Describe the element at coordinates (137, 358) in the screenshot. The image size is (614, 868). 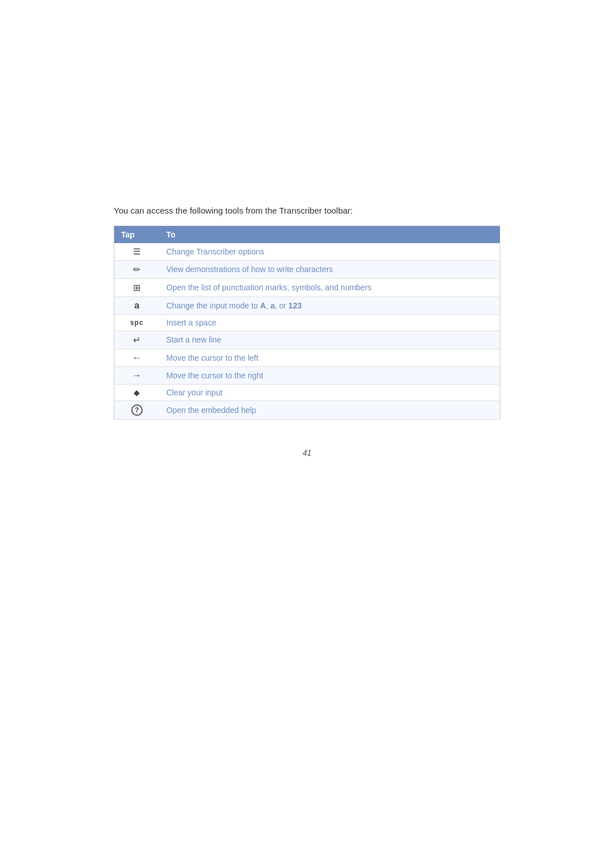
I see `cursor-left-icon: ←` at that location.